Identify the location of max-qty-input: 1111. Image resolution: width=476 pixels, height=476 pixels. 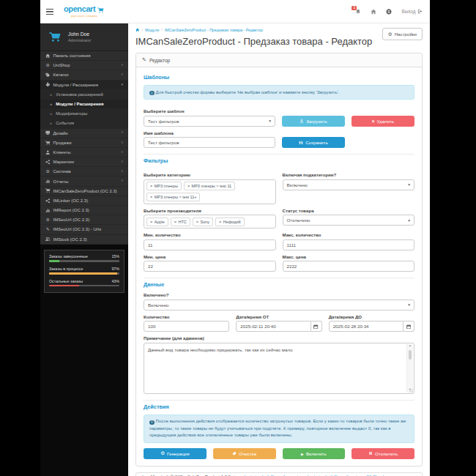
(349, 245).